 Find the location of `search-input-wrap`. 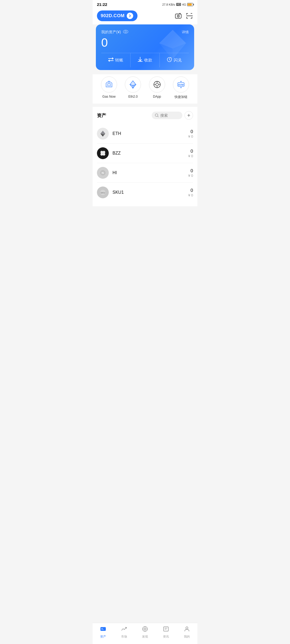

search-input-wrap is located at coordinates (167, 115).